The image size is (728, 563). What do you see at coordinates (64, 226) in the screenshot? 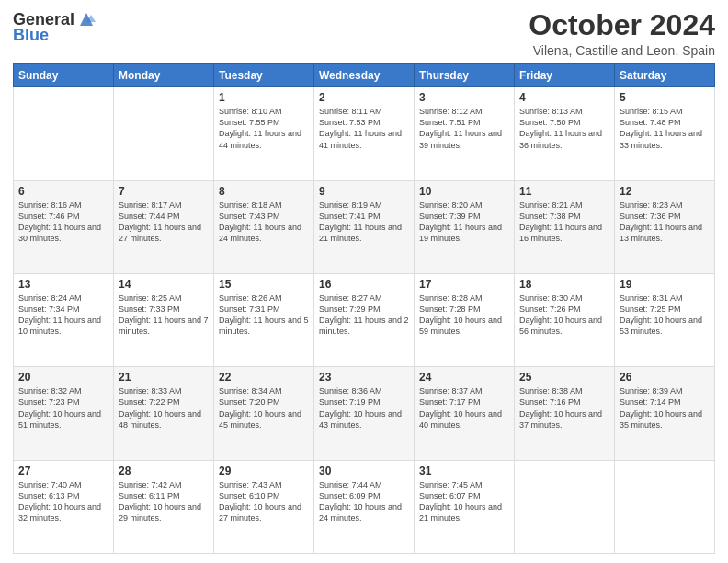
I see `calendar-day: 6Sunrise: 8:16 AM Sunset: 7:46 PM Daylig…` at bounding box center [64, 226].